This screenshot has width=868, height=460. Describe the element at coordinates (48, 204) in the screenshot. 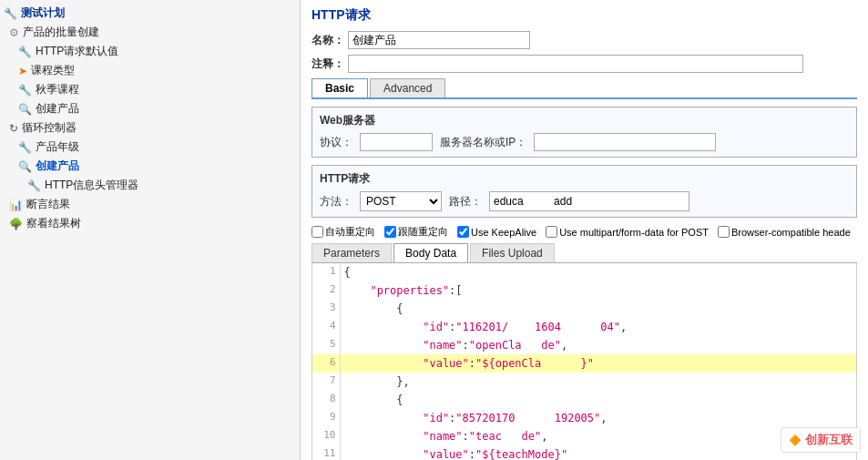

I see `sidebar-item-label: 断言结果` at that location.